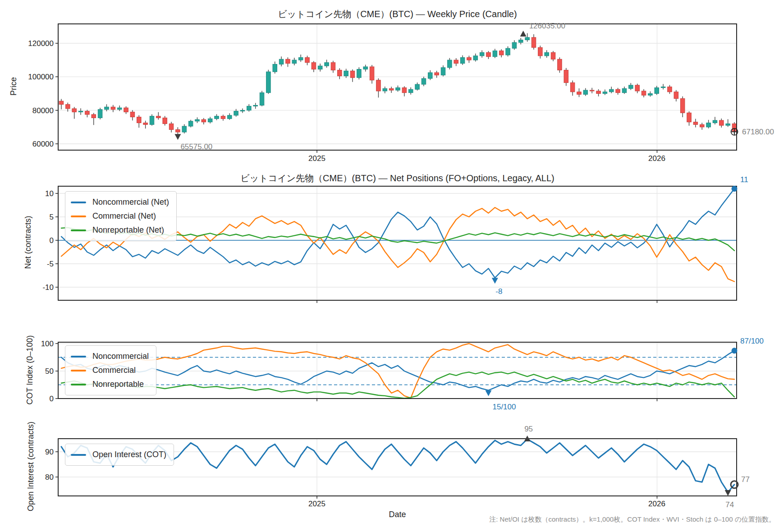 The image size is (779, 532). Describe the element at coordinates (111, 371) in the screenshot. I see `cot-legend: Noncommercial Commercial Nonreportable` at that location.